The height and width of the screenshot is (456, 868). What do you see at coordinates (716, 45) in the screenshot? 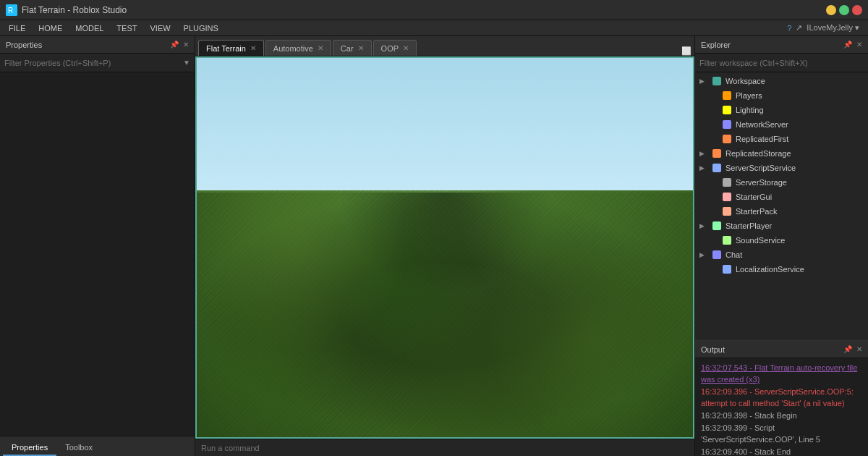
I see `explorer-title: Explorer` at bounding box center [716, 45].